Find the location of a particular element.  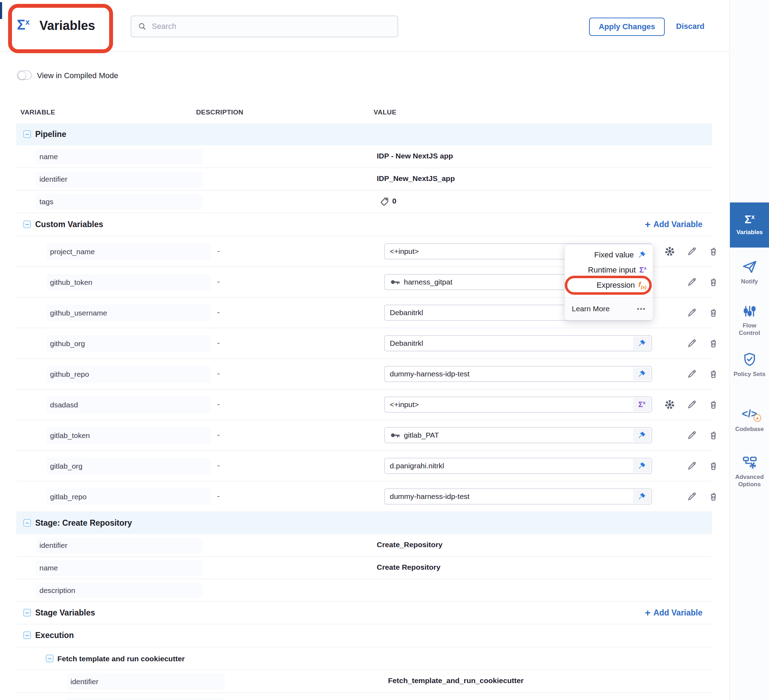

sidebar-item-codebase: </>▲ Codebase is located at coordinates (749, 420).